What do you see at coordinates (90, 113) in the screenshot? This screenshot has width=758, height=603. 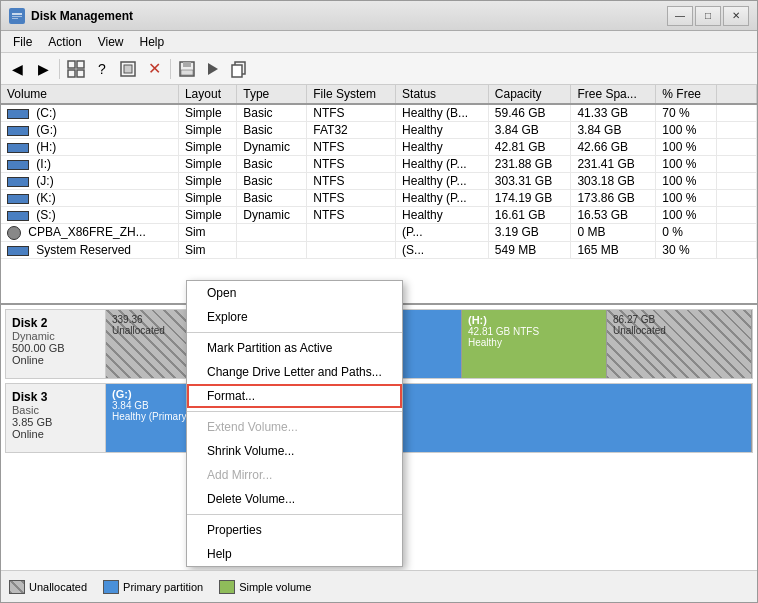 I see `cell-volume: (C:)` at bounding box center [90, 113].